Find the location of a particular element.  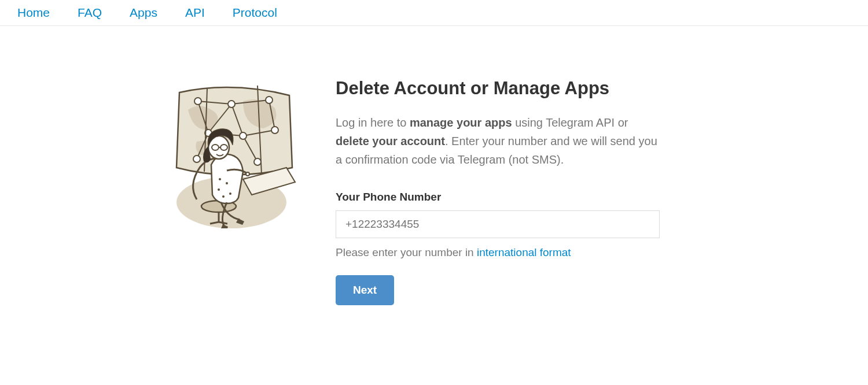

page-title: Delete Account or Manage Apps is located at coordinates (529, 88).